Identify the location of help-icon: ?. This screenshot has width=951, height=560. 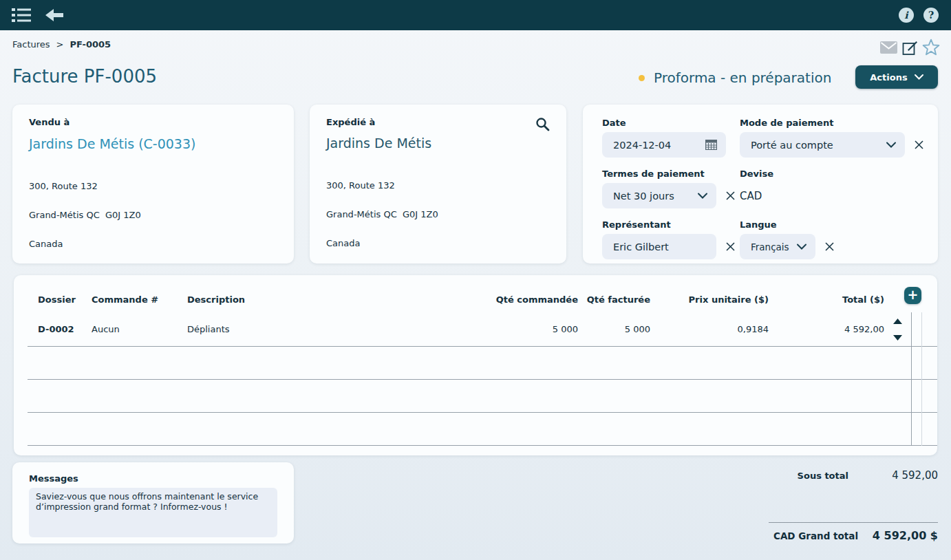
(931, 15).